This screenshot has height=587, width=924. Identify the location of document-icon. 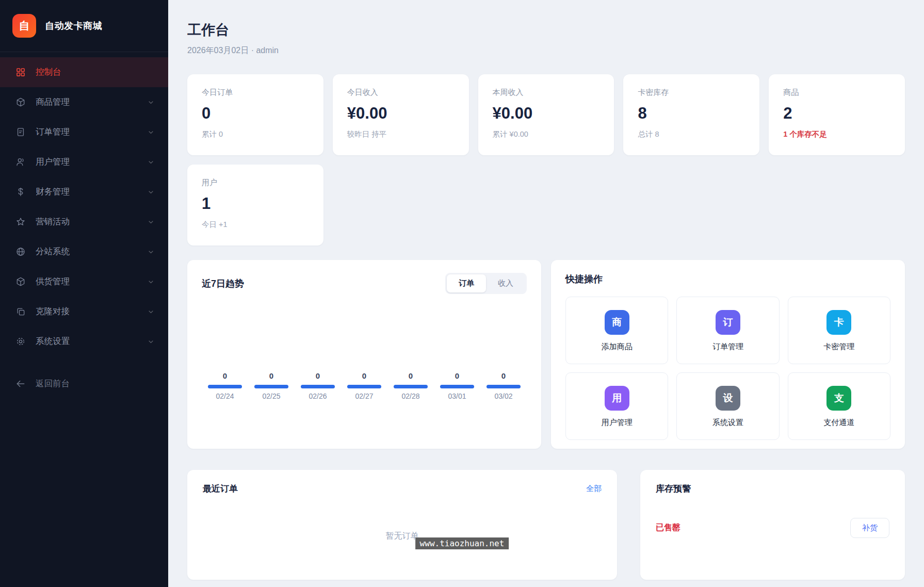
(21, 132).